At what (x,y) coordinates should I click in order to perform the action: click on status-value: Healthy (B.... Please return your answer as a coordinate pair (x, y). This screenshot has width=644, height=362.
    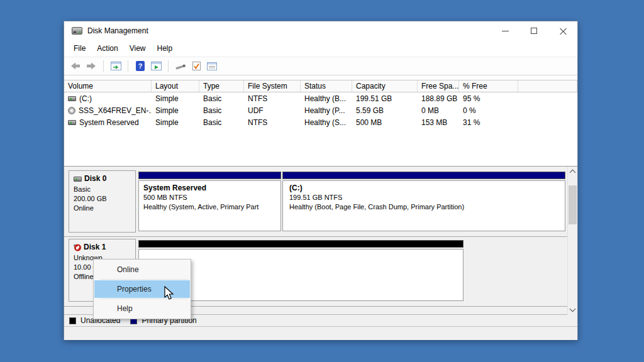
    Looking at the image, I should click on (326, 99).